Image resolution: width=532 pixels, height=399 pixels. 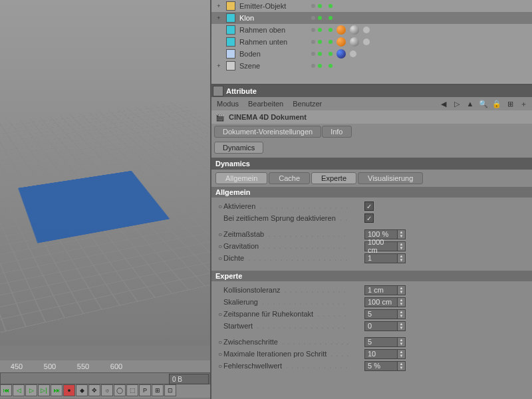 I want to click on object-row: + Klon, so click(x=372, y=18).